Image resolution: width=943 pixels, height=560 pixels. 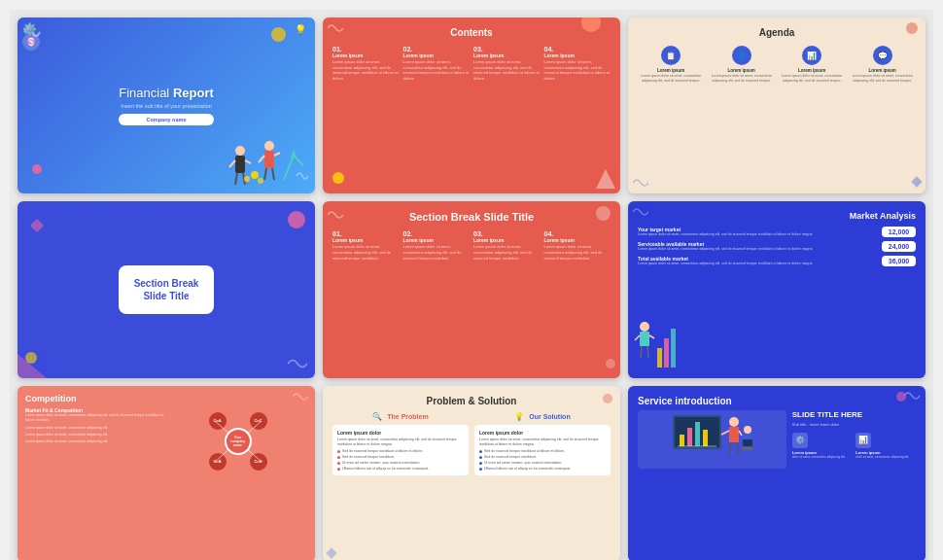 I want to click on service-icons: ⚙️ Lorem ipsum dolor sit amet, consectet…, so click(x=854, y=445).